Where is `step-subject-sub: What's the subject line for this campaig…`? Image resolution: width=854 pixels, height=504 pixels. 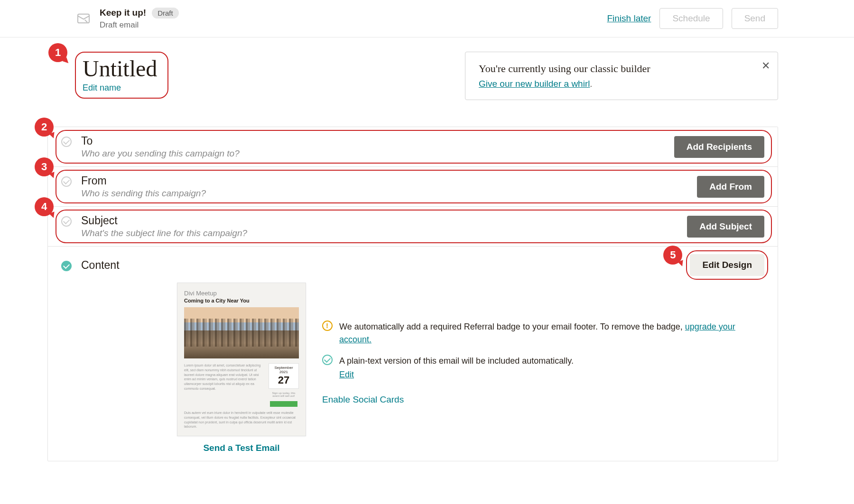 step-subject-sub: What's the subject line for this campaig… is located at coordinates (164, 233).